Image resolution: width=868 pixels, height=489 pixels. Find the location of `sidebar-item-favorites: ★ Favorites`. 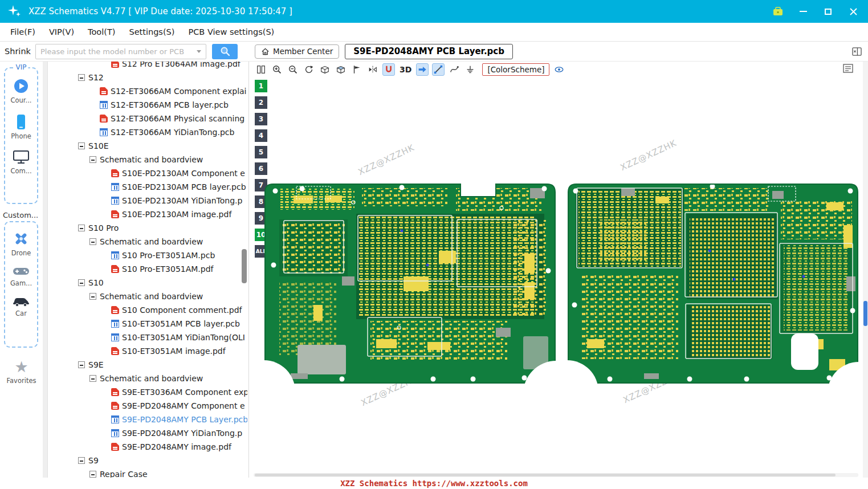

sidebar-item-favorites: ★ Favorites is located at coordinates (22, 372).